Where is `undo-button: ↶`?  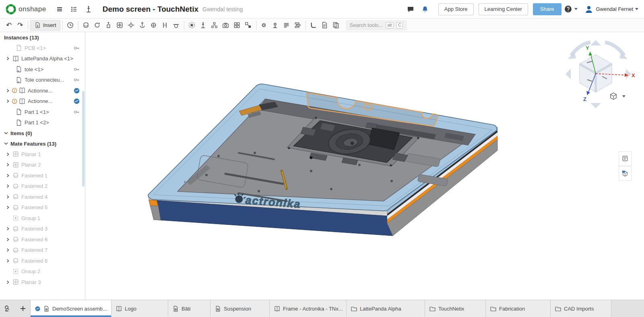
undo-button: ↶ is located at coordinates (9, 25).